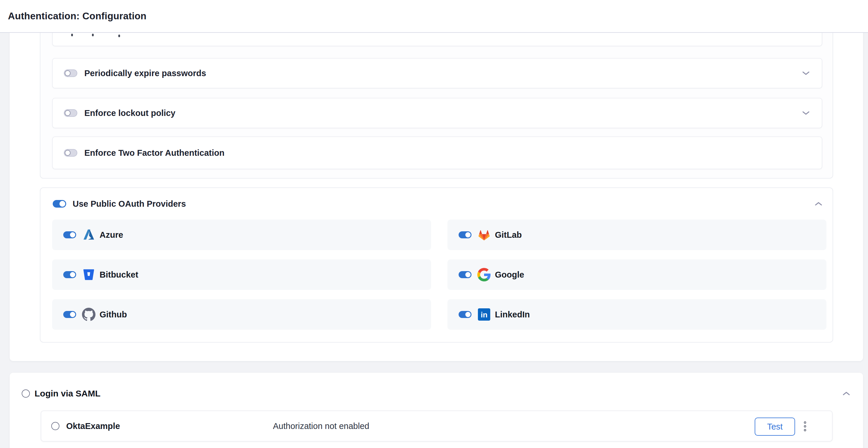  What do you see at coordinates (73, 16) in the screenshot?
I see `page-title: Authentication: Configuration` at bounding box center [73, 16].